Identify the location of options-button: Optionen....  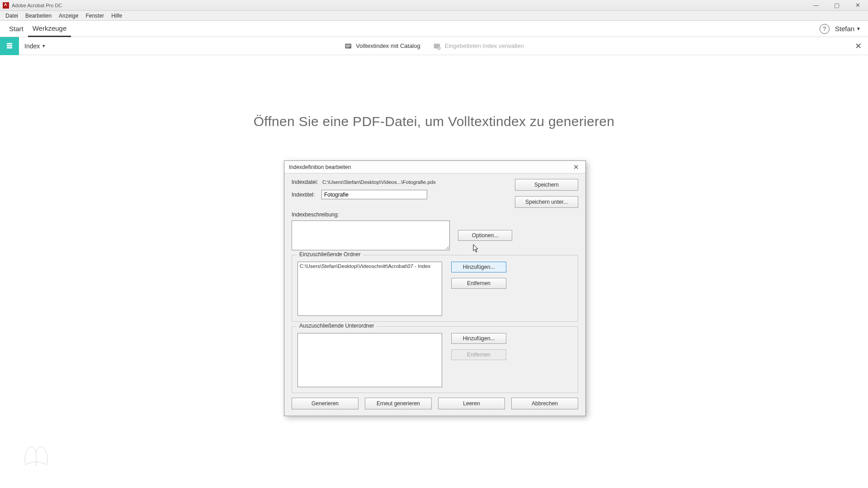
(485, 235).